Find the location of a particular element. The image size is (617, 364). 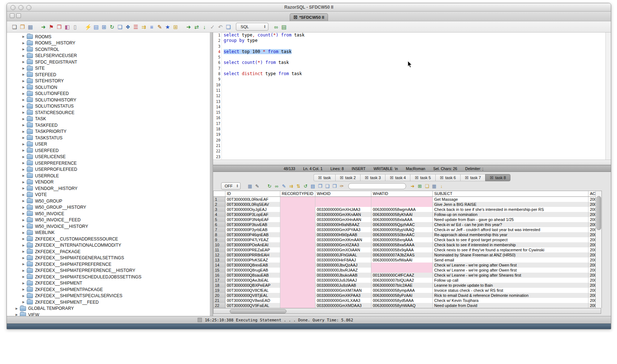

table-cell: 00630000005xfWaAAI is located at coordinates (402, 260).